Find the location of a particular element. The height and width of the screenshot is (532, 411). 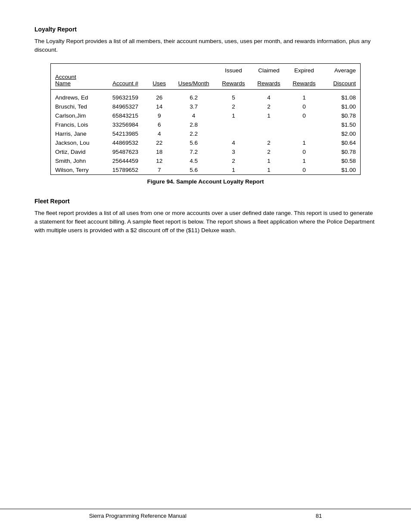

loyalty-report-description: The Loyalty Report provides a list of al… is located at coordinates (206, 46).